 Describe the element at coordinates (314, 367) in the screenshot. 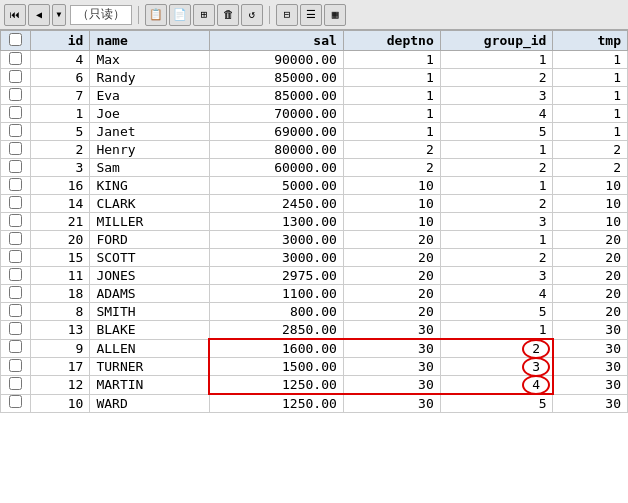

I see `table-row: 17TURNER1500.0030330` at that location.